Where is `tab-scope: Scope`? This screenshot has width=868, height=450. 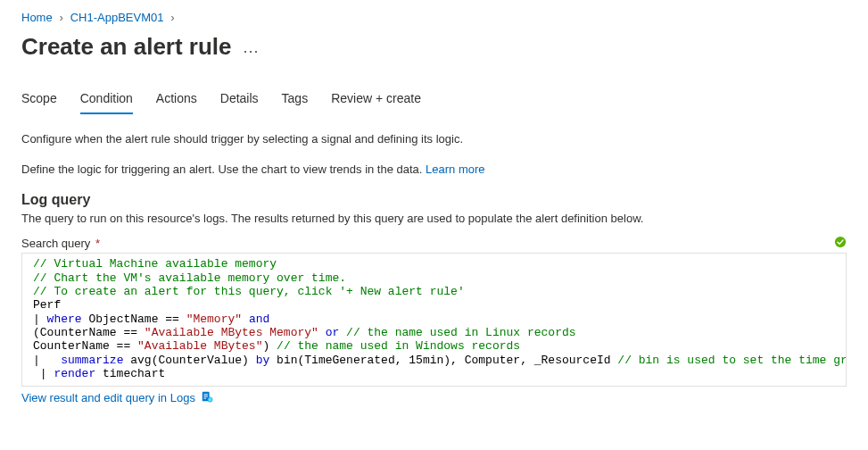 tab-scope: Scope is located at coordinates (39, 103).